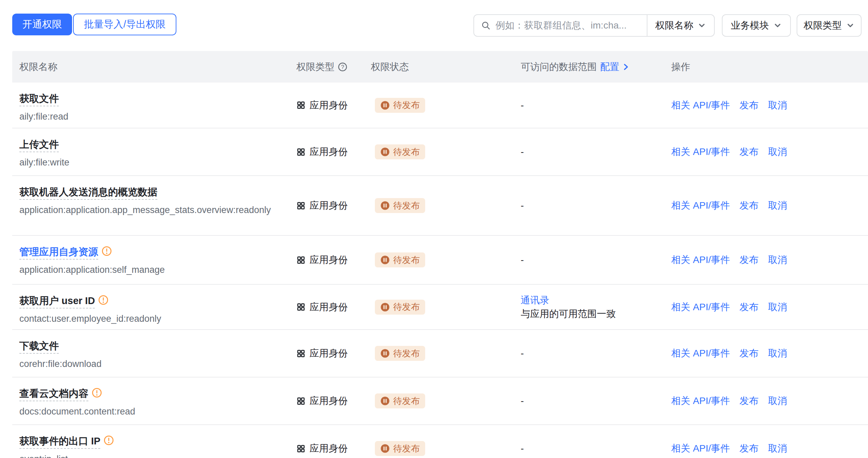 The height and width of the screenshot is (458, 868). What do you see at coordinates (57, 302) in the screenshot?
I see `permission-title: 获取用户 user ID` at bounding box center [57, 302].